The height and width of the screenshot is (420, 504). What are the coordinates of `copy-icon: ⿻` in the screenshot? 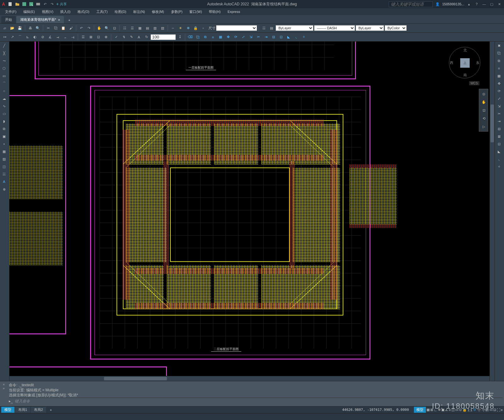 It's located at (56, 28).